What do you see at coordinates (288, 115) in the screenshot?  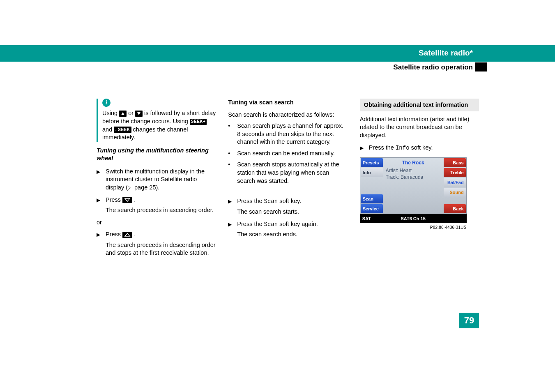 I see `intro-text: Scan search is characterized as follows:` at bounding box center [288, 115].